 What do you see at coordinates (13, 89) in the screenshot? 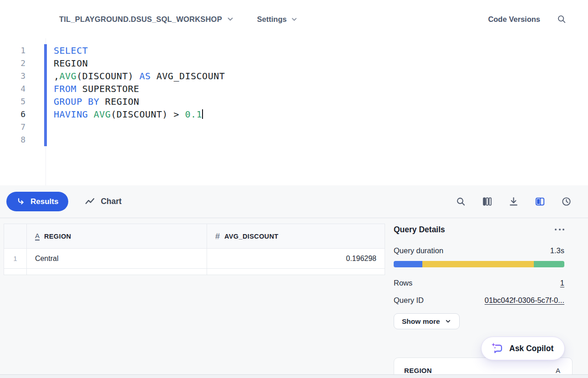
I see `line-number: 4` at bounding box center [13, 89].